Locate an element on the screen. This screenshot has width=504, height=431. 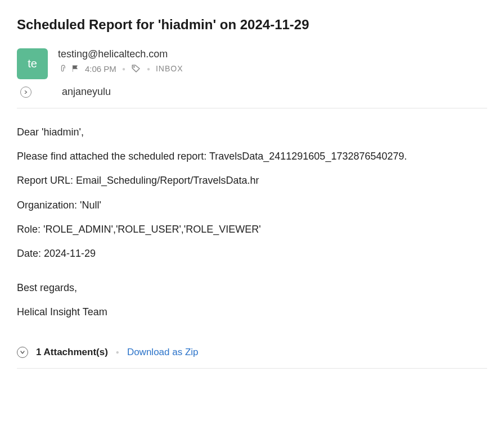
email-meta: 4:06 PM ● ● INBOX is located at coordinates (272, 69).